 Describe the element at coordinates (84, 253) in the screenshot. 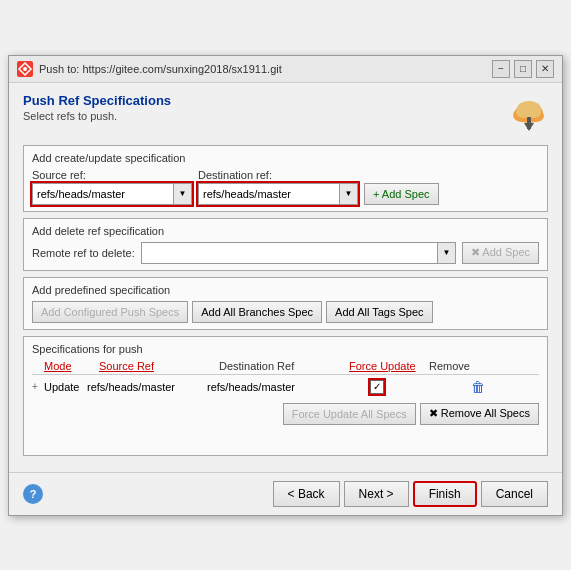

I see `remote-ref-label: Remote ref to delete:` at that location.